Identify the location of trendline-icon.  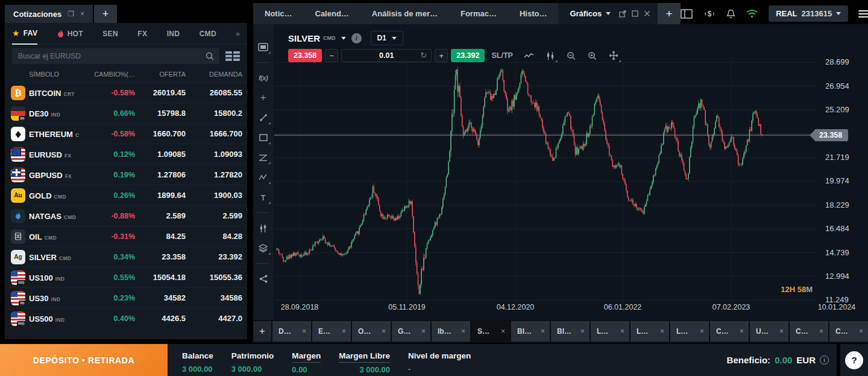
(263, 118).